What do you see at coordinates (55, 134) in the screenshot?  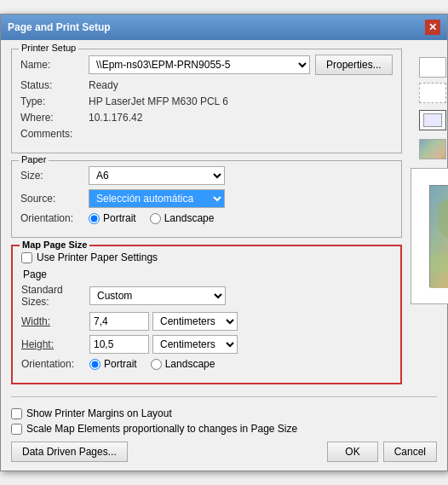 I see `comments-label: Comments:` at bounding box center [55, 134].